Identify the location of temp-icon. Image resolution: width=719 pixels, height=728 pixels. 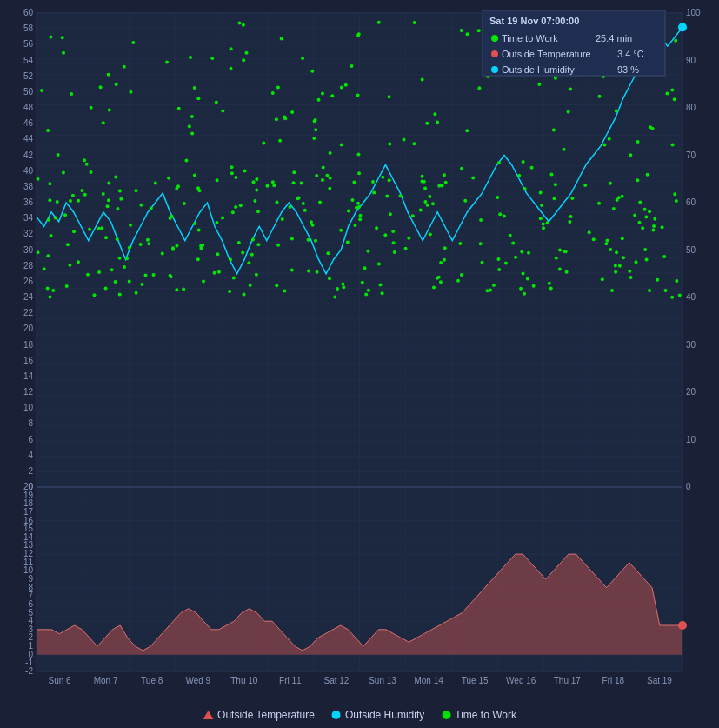
(208, 715).